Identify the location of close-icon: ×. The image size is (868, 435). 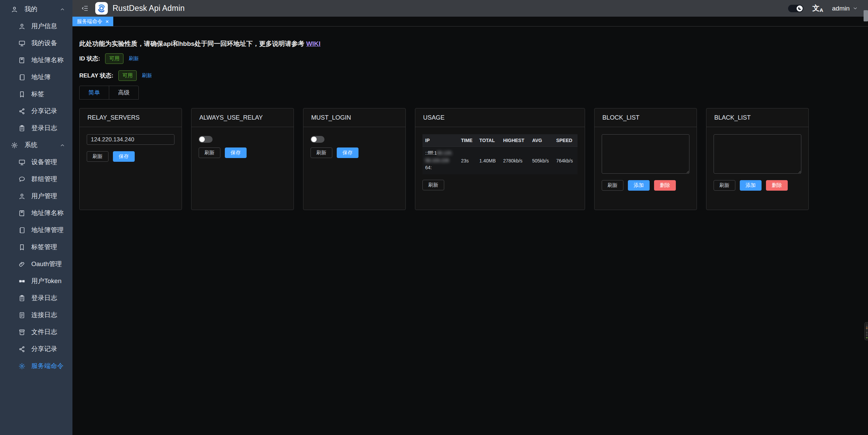
(107, 22).